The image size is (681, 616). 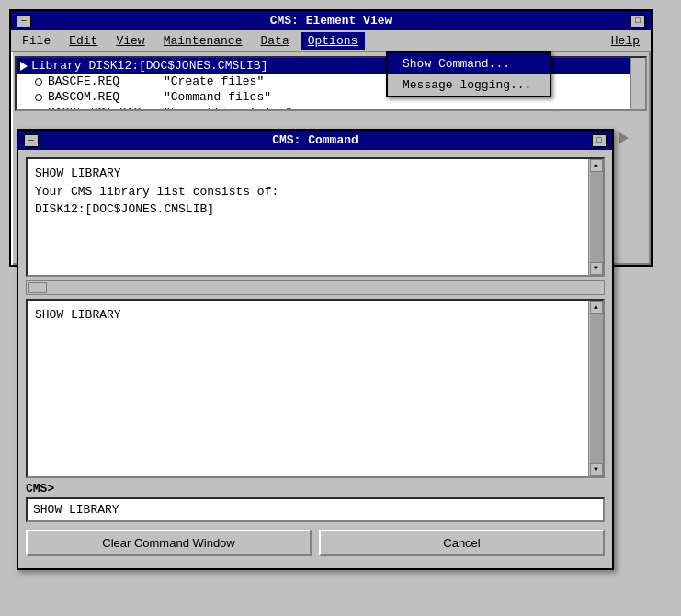 I want to click on scroll-down-icon: ▼, so click(x=596, y=268).